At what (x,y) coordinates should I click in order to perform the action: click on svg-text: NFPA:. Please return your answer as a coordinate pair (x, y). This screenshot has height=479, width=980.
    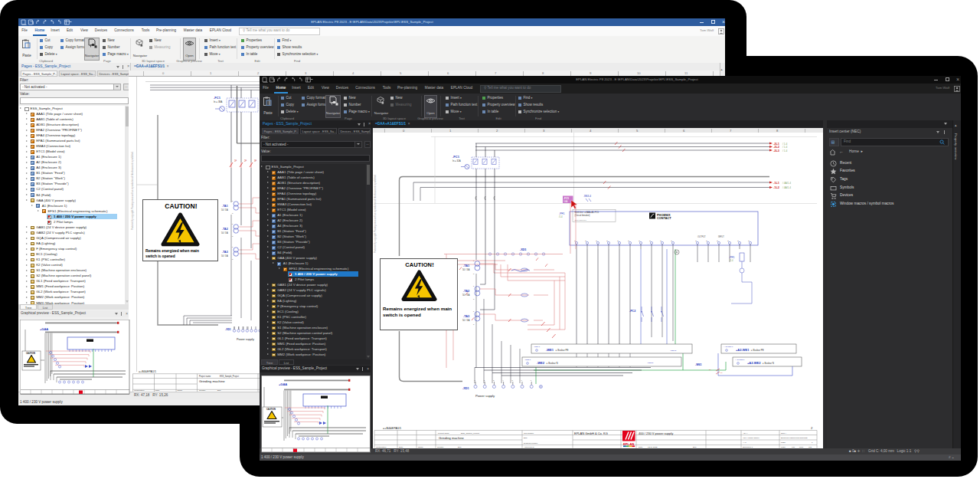
    Looking at the image, I should click on (784, 434).